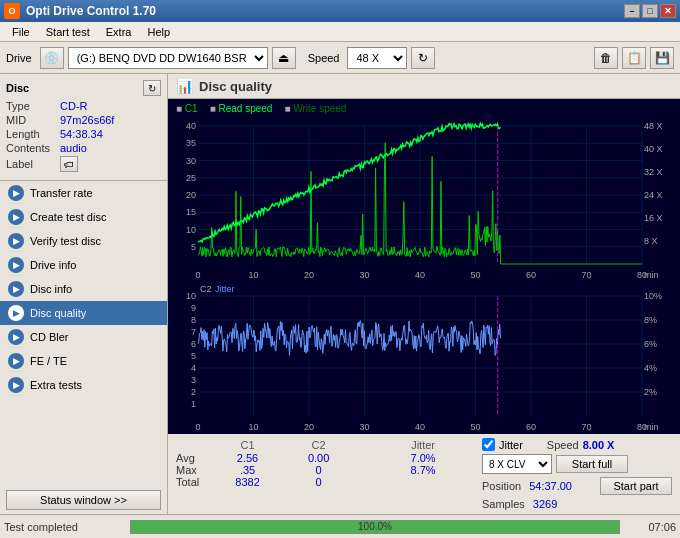  Describe the element at coordinates (318, 445) in the screenshot. I see `col-c2: C2` at that location.